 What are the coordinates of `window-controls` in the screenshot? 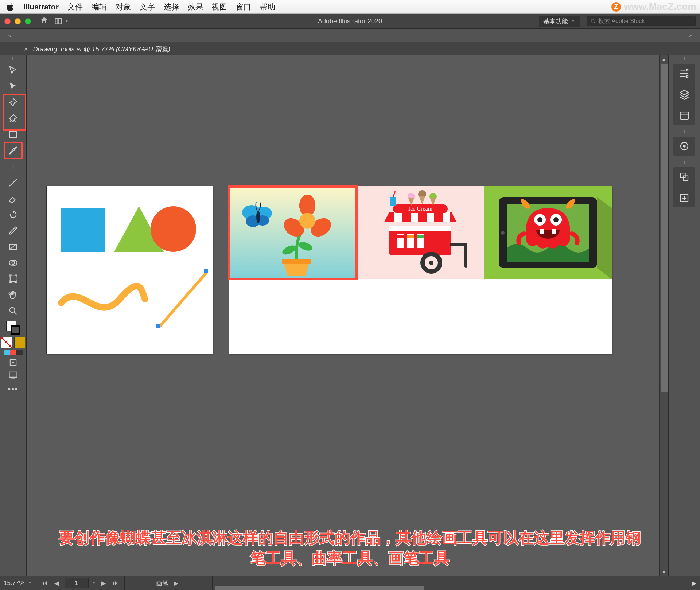 It's located at (18, 21).